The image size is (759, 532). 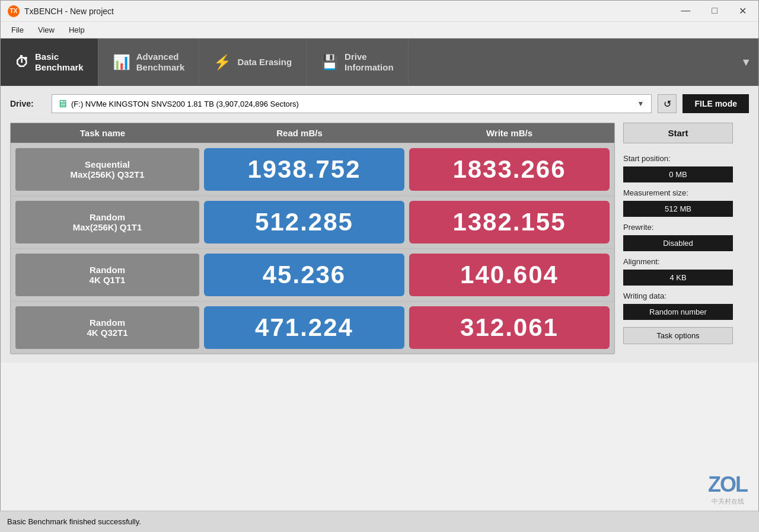 I want to click on zol-logo: ZOL, so click(x=728, y=485).